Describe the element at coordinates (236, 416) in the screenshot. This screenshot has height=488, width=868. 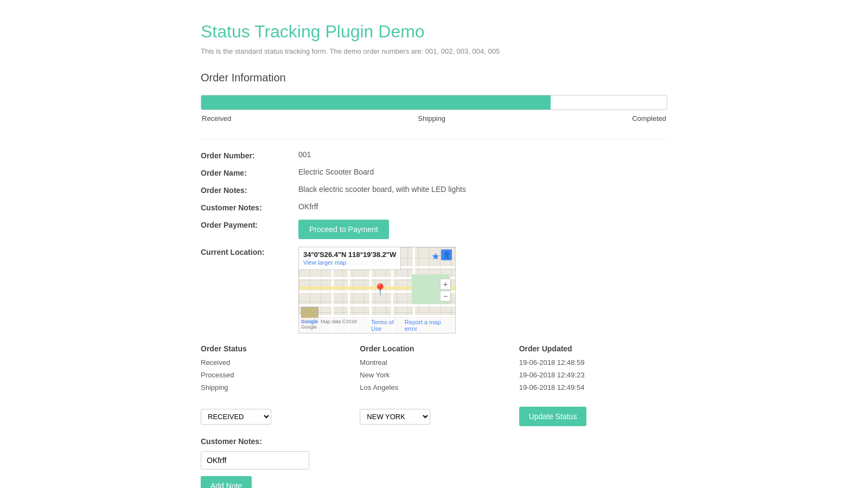
I see `status-dropdown: RECEIVED PROCESSED SHIPPING COMPLETED` at that location.